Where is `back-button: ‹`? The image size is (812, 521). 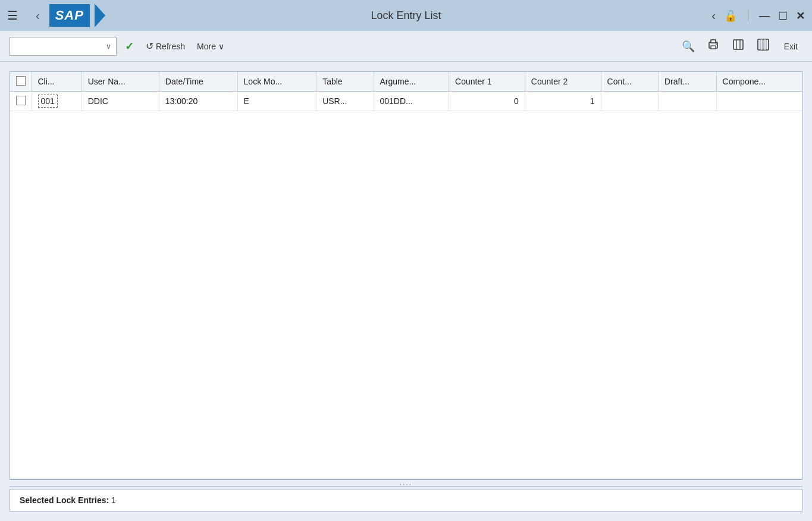
back-button: ‹ is located at coordinates (38, 15).